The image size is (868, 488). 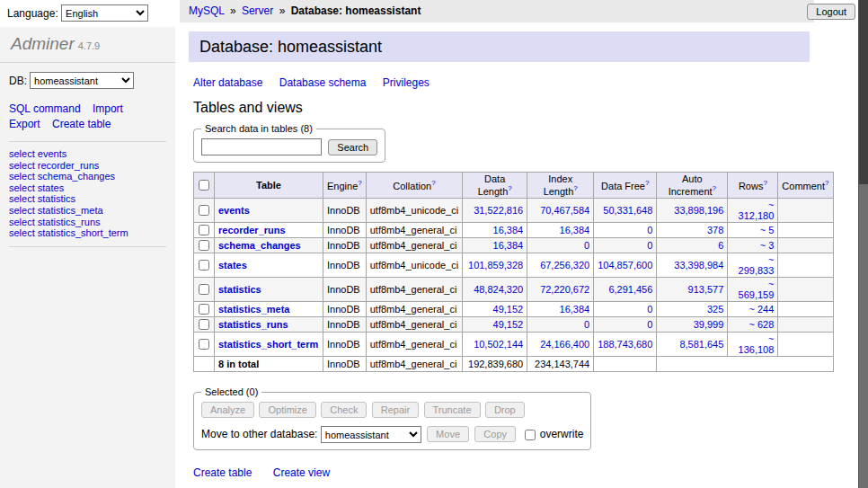 I want to click on breadcrumb-server-link: Server, so click(x=257, y=11).